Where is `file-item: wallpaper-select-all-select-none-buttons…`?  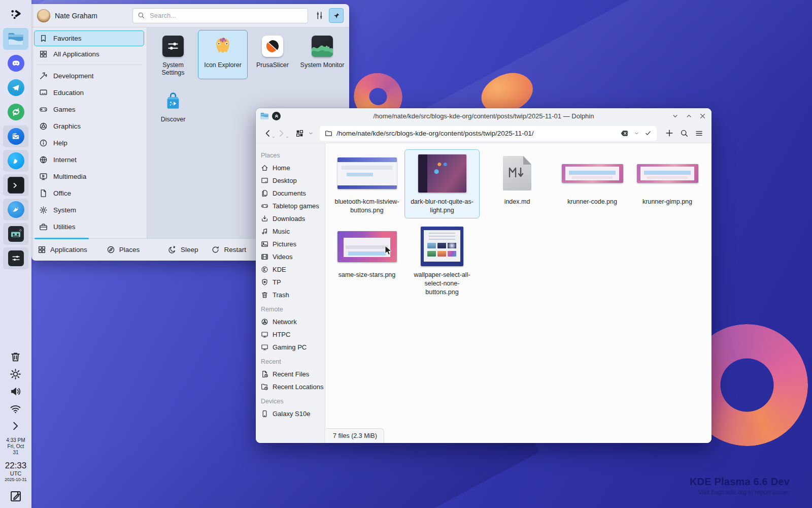 file-item: wallpaper-select-all-select-none-buttons… is located at coordinates (442, 261).